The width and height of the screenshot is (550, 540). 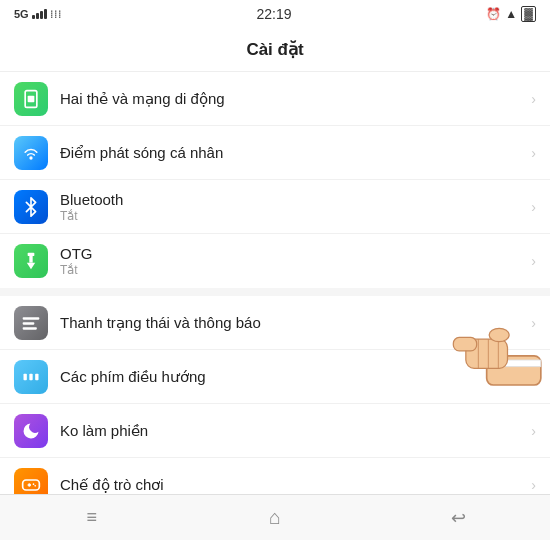 What do you see at coordinates (294, 153) in the screenshot?
I see `item-title-hotspot: Điểm phát sóng cá nhân` at bounding box center [294, 153].